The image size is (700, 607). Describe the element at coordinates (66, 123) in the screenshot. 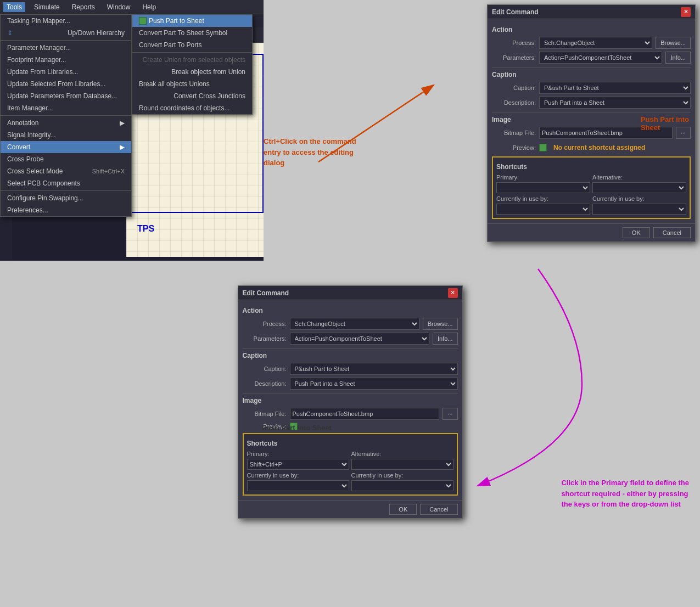

I see `menu-annotation: Annotation ▶` at that location.